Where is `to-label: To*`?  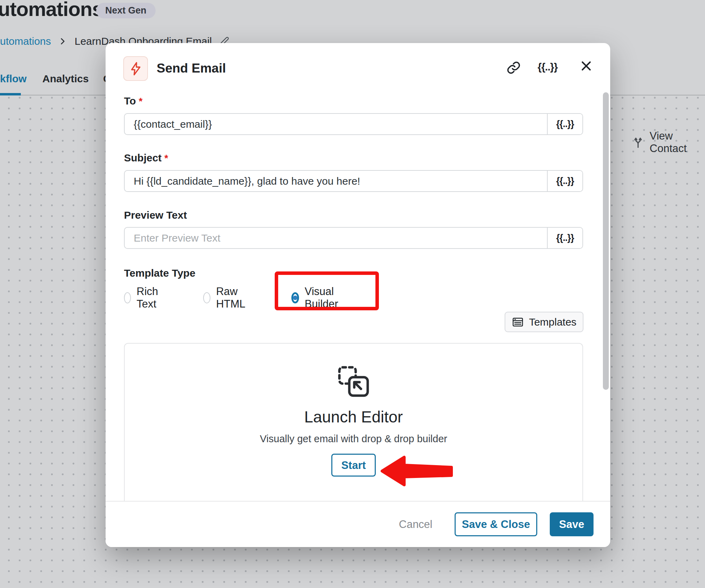 to-label: To* is located at coordinates (133, 101).